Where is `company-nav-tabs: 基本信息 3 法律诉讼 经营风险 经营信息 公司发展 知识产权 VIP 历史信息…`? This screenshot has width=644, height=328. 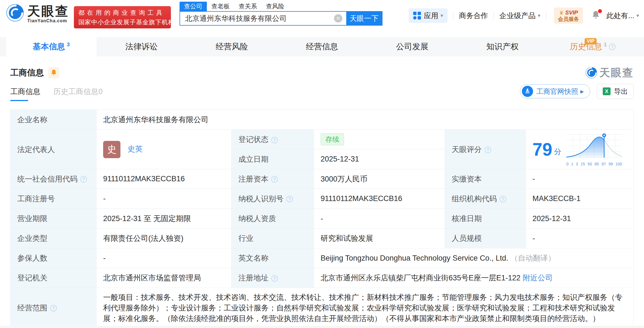
company-nav-tabs: 基本信息 3 法律诉讼 经营风险 经营信息 公司发展 知识产权 VIP 历史信息… is located at coordinates (322, 47).